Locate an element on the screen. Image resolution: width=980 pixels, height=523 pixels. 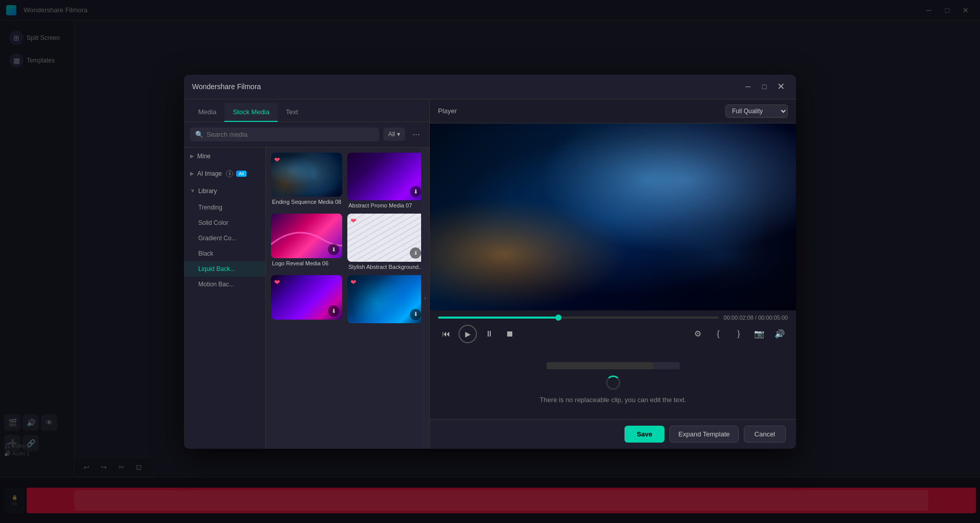
mine-chevron-icon: ▶ is located at coordinates (192, 156).